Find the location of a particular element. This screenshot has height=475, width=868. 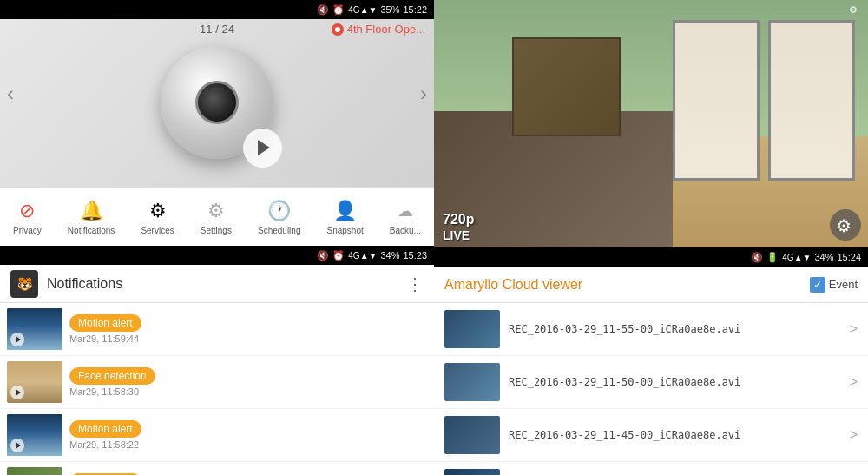

cloud-header: Amaryllo Cloud viewer ✓ Event is located at coordinates (651, 285).